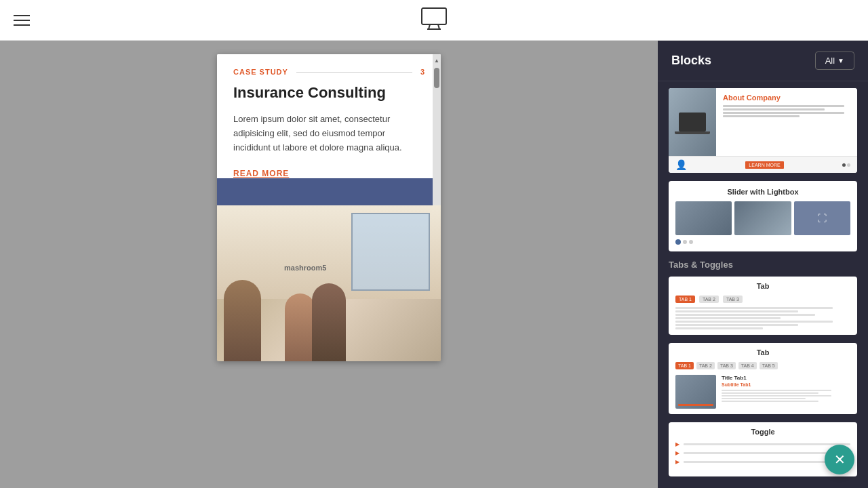  Describe the element at coordinates (329, 283) in the screenshot. I see `card-image: mashroom5` at that location.